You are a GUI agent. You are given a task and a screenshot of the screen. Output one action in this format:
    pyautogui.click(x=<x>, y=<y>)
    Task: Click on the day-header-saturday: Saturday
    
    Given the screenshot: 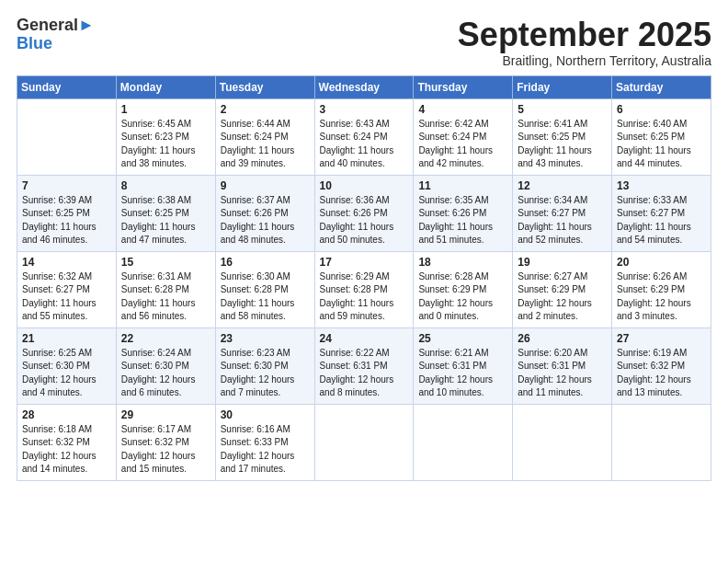 What is the action you would take?
    pyautogui.click(x=662, y=86)
    